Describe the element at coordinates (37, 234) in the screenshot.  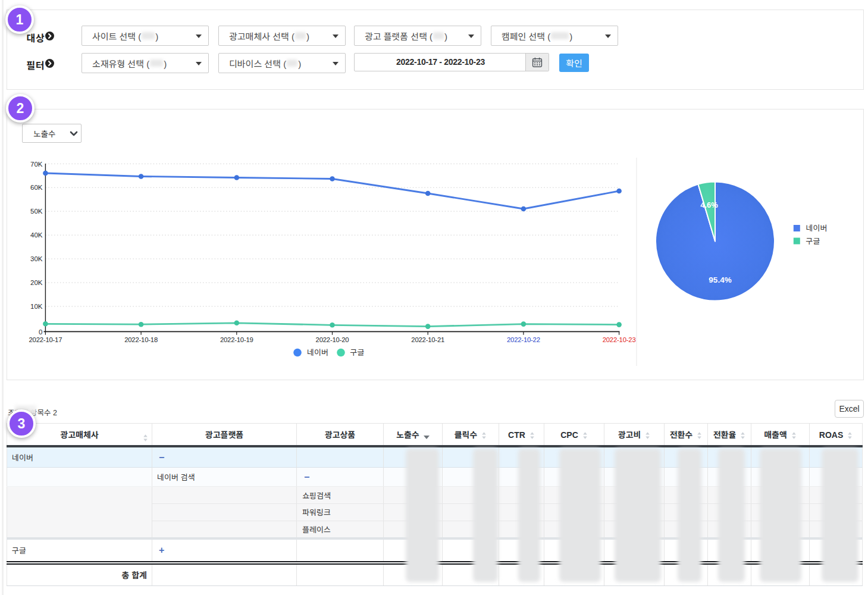
I see `svg-text: 40K` at that location.